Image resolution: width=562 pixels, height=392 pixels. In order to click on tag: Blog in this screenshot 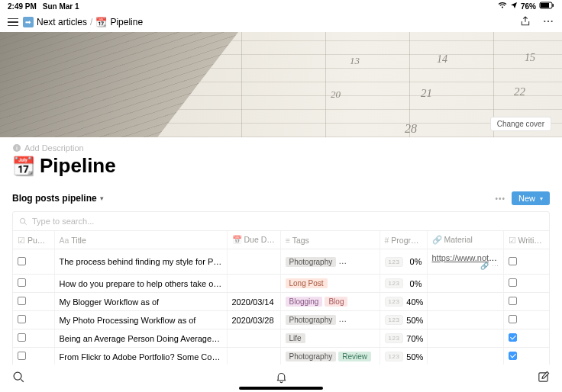, I will do `click(336, 302)`.